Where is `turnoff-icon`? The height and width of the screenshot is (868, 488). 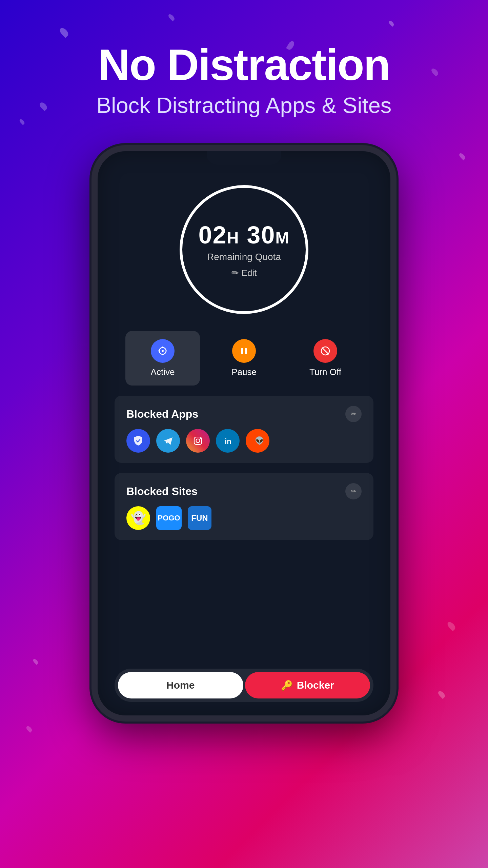 turnoff-icon is located at coordinates (325, 351).